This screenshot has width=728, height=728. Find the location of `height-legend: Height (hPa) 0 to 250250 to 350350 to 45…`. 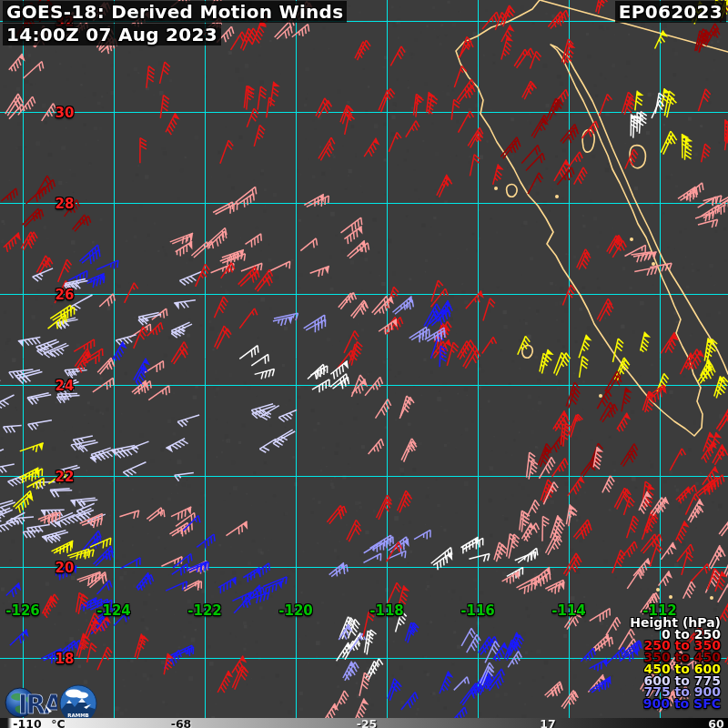

height-legend: Height (hPa) 0 to 250250 to 350350 to 45… is located at coordinates (675, 663).